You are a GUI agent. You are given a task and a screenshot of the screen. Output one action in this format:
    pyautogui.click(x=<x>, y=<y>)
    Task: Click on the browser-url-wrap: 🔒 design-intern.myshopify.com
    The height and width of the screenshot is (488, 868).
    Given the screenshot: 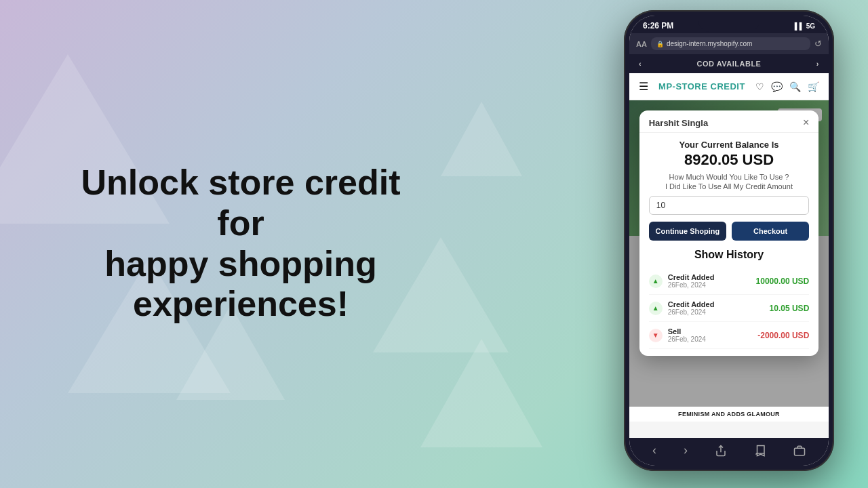 What is the action you would take?
    pyautogui.click(x=731, y=43)
    